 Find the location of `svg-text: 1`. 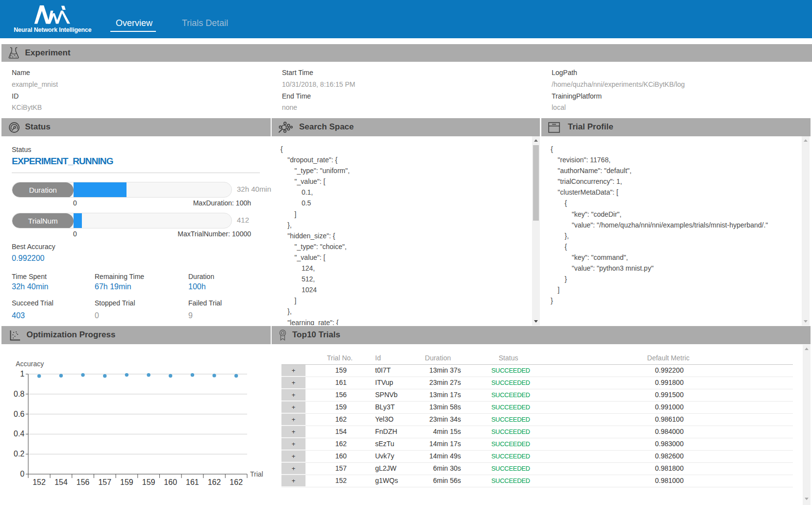

svg-text: 1 is located at coordinates (23, 374).